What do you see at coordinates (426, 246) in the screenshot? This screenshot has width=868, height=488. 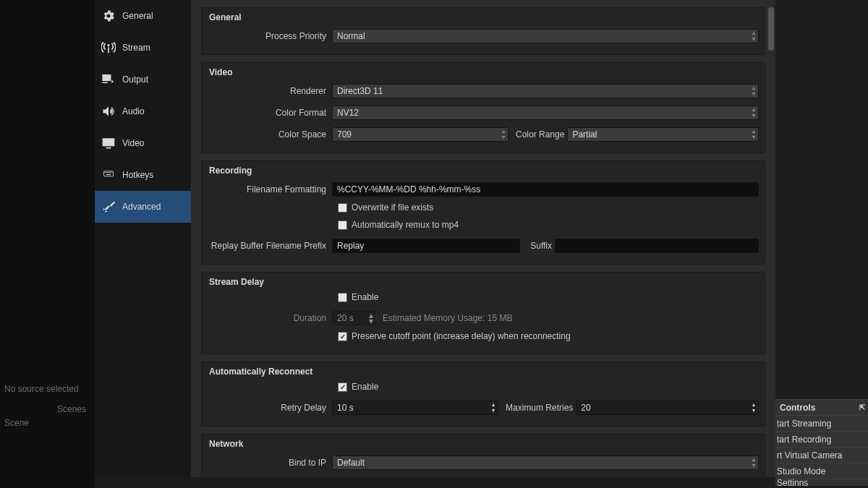 I see `replay-prefix-input: Replay` at bounding box center [426, 246].